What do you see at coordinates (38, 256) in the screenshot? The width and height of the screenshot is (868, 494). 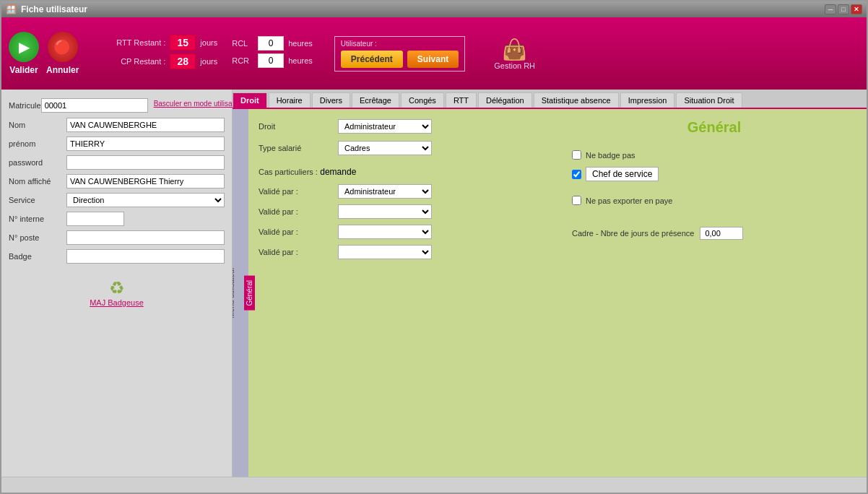 I see `badge-label: Badge` at bounding box center [38, 256].